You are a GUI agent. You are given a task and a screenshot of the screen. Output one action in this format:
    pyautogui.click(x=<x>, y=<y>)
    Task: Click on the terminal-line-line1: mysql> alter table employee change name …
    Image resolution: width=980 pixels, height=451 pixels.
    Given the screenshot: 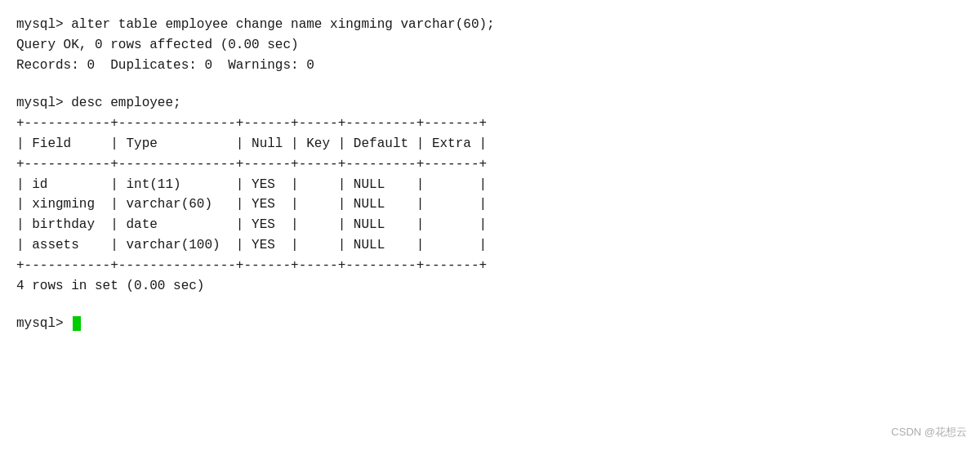 What is the action you would take?
    pyautogui.click(x=490, y=25)
    